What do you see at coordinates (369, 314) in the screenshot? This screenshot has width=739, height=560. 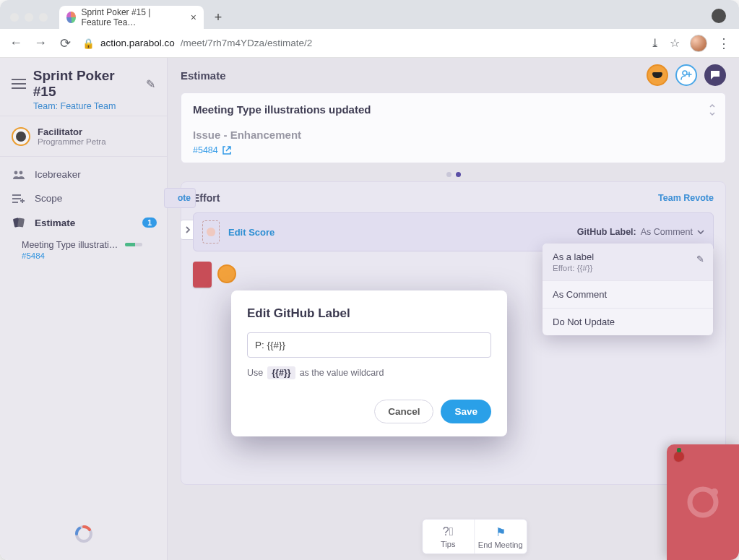 I see `modal-title: Edit GitHub Label` at bounding box center [369, 314].